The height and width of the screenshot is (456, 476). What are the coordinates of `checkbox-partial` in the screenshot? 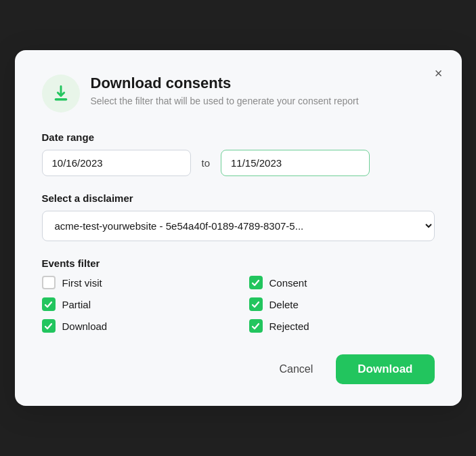 It's located at (49, 304).